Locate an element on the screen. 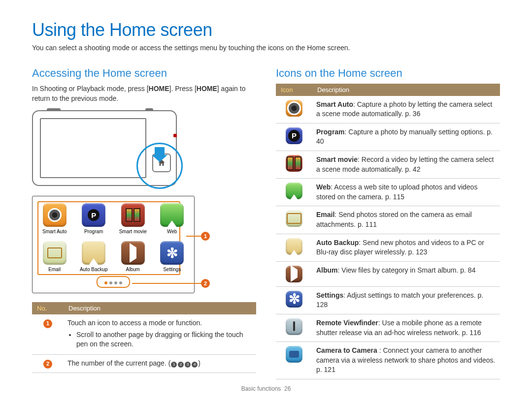 Image resolution: width=532 pixels, height=401 pixels. icon-description: Camera to Camera : Connect your camera t… is located at coordinates (406, 361).